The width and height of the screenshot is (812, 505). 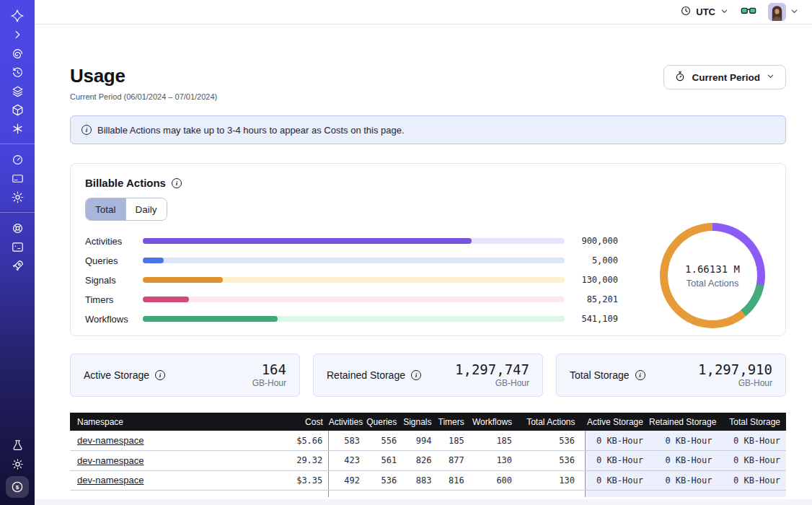 I want to click on billable-actions-title: Billable Actions, so click(x=125, y=183).